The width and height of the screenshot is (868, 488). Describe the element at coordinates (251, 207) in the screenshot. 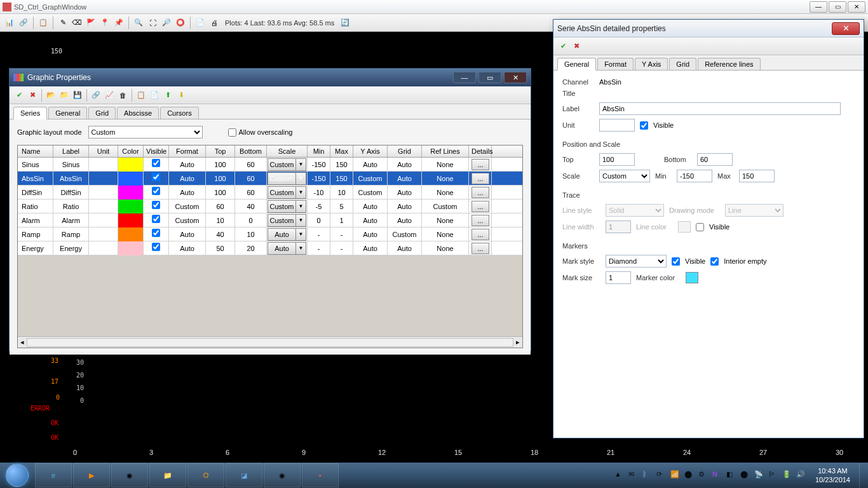

I see `cell-bottom: 40` at that location.